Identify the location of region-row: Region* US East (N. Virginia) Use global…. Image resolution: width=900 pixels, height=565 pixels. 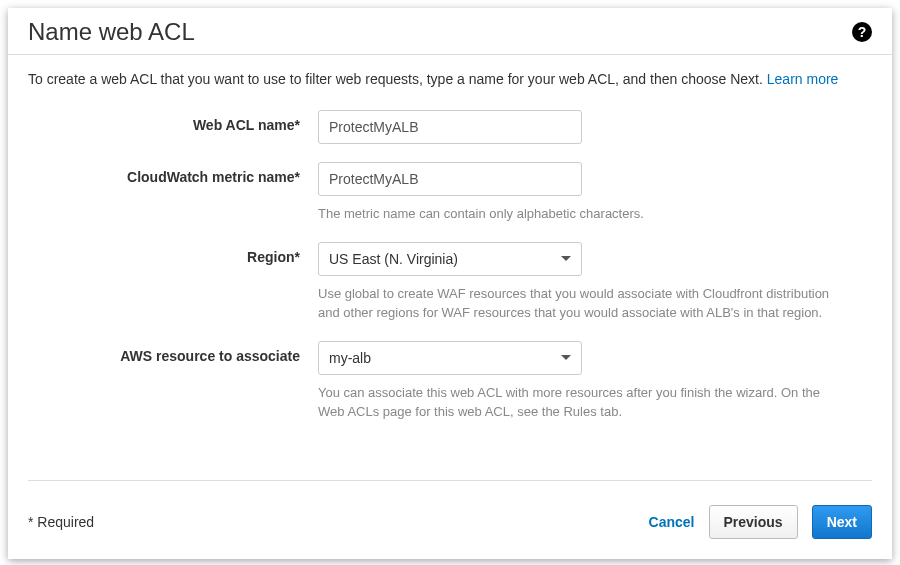
(450, 282).